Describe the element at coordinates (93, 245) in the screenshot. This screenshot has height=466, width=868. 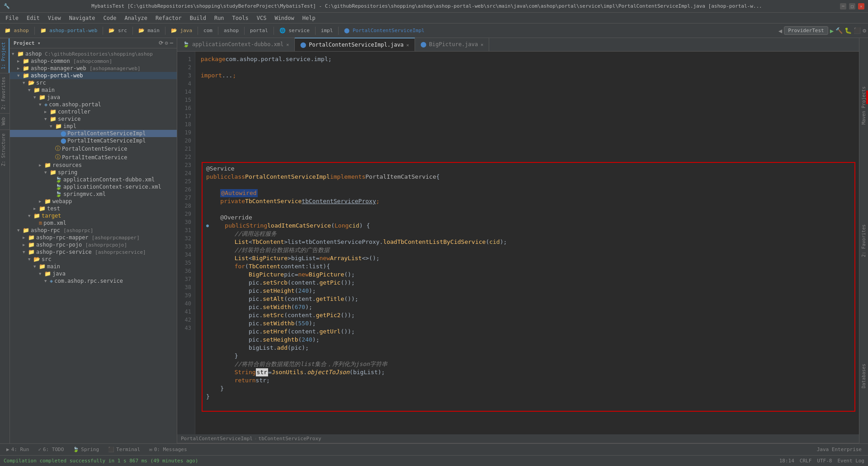
I see `tree-item-rpc-pojo: ▶ 📁 ashop-rpc-pojo [ashoprpcpojo]` at that location.